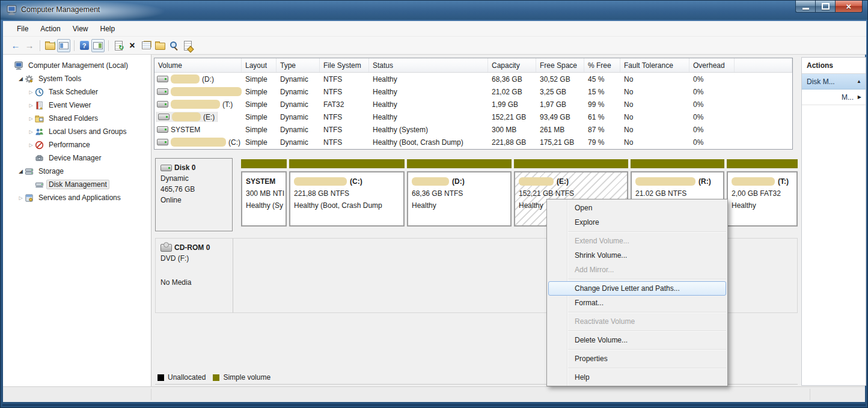 This screenshot has width=868, height=408. What do you see at coordinates (132, 46) in the screenshot?
I see `toolbar-delete-button: ×` at bounding box center [132, 46].